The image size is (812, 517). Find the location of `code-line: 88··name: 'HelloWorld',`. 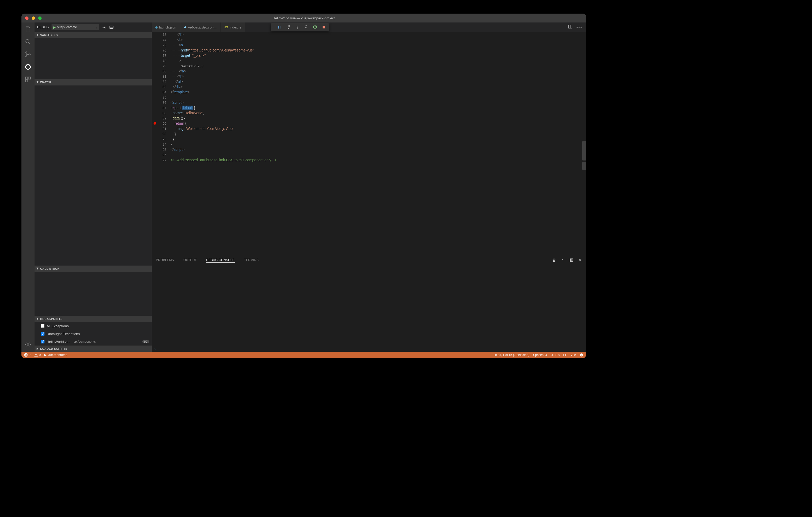

code-line: 88··name: 'HelloWorld', is located at coordinates (369, 113).